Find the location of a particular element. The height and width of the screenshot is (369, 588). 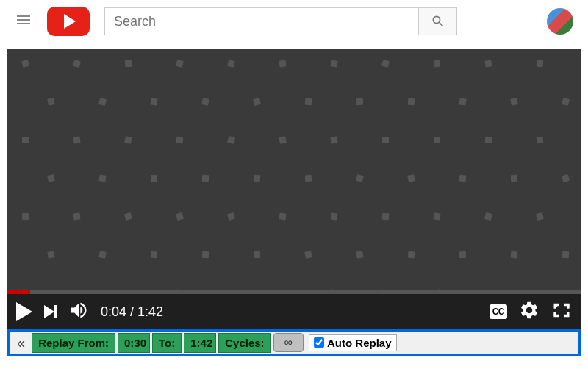

replay-extension-bar: « Replay From: 0:30 To: 1:42 Cycles: ∞ A… is located at coordinates (294, 343).